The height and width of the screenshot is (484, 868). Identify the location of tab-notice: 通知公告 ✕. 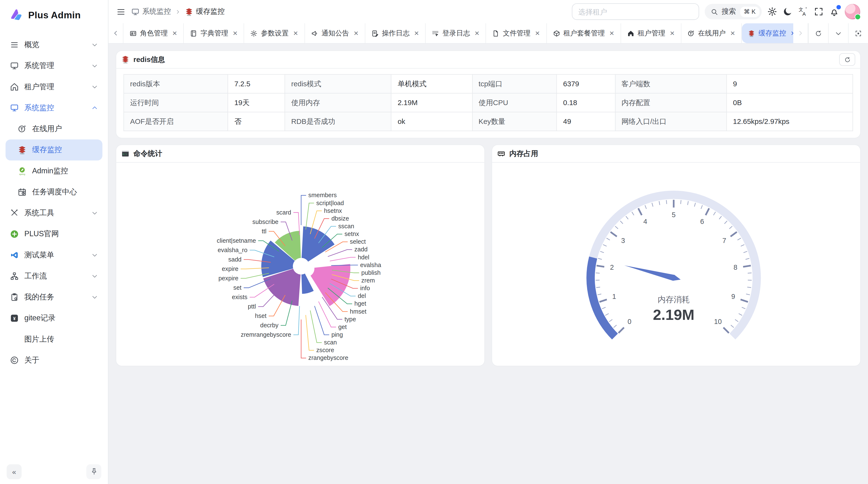
(335, 33).